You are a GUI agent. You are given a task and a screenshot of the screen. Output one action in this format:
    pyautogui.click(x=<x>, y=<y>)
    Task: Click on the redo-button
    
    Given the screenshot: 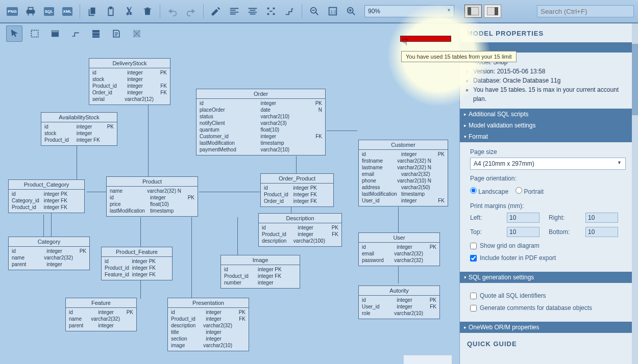 What is the action you would take?
    pyautogui.click(x=191, y=11)
    